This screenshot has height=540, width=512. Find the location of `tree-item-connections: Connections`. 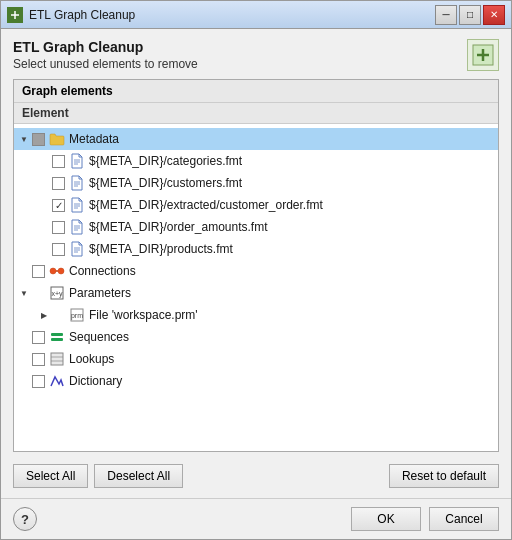

tree-item-connections: Connections is located at coordinates (256, 271).